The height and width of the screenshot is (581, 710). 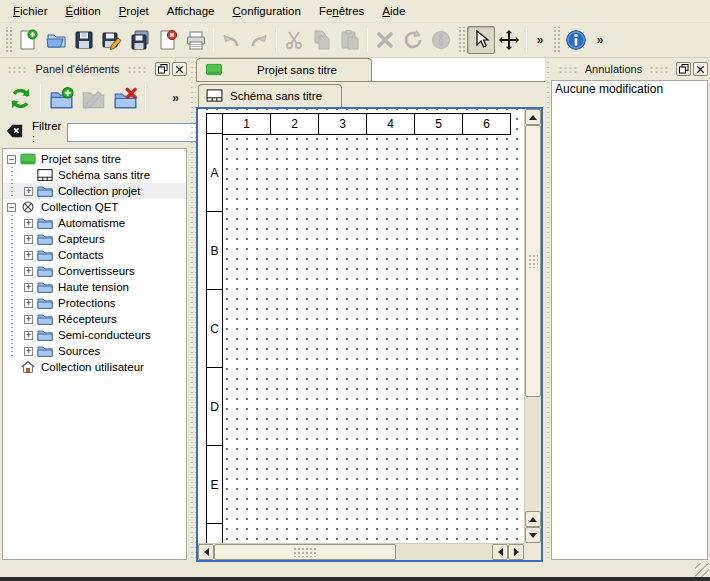 What do you see at coordinates (342, 11) in the screenshot?
I see `menu-fenetres: Fenêtres` at bounding box center [342, 11].